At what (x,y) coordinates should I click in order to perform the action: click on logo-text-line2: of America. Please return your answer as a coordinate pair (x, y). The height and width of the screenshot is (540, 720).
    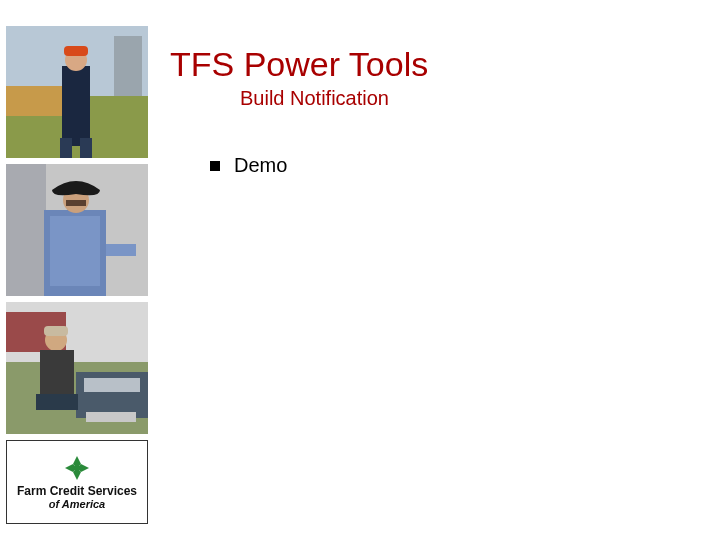
    Looking at the image, I should click on (77, 504).